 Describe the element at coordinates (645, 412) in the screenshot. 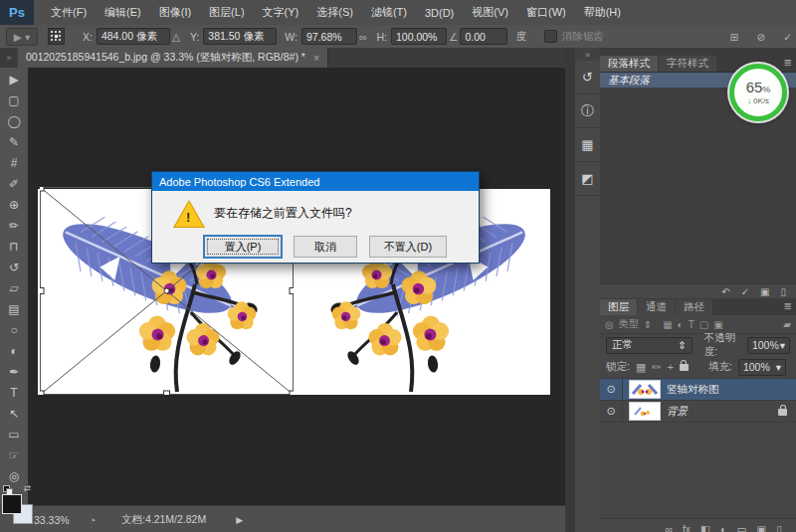

I see `layer2-thumbnail` at that location.